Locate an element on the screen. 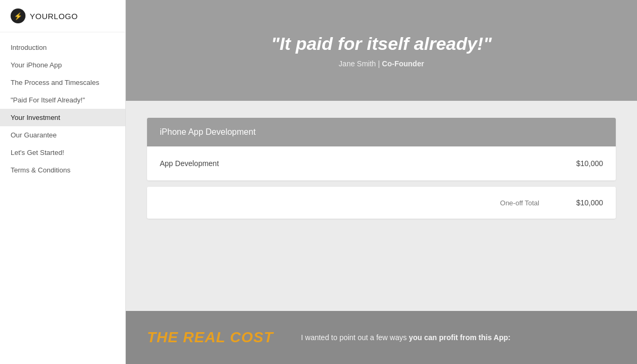 The height and width of the screenshot is (364, 637). logo-icon: ⚡ is located at coordinates (18, 16).